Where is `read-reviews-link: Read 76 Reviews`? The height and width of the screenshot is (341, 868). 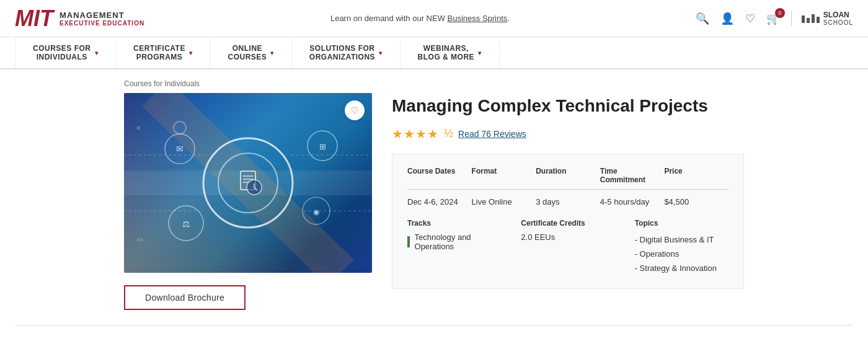
read-reviews-link: Read 76 Reviews is located at coordinates (492, 134).